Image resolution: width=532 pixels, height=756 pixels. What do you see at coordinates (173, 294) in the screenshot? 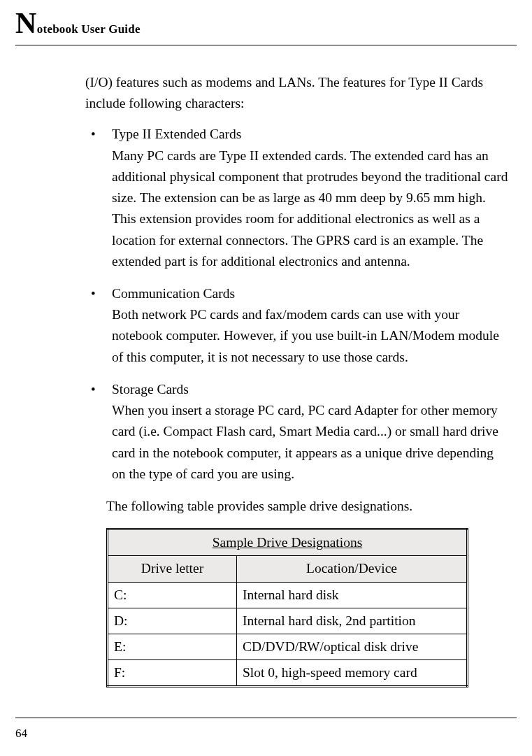
I see `bullet-title: Communication Cards` at bounding box center [173, 294].